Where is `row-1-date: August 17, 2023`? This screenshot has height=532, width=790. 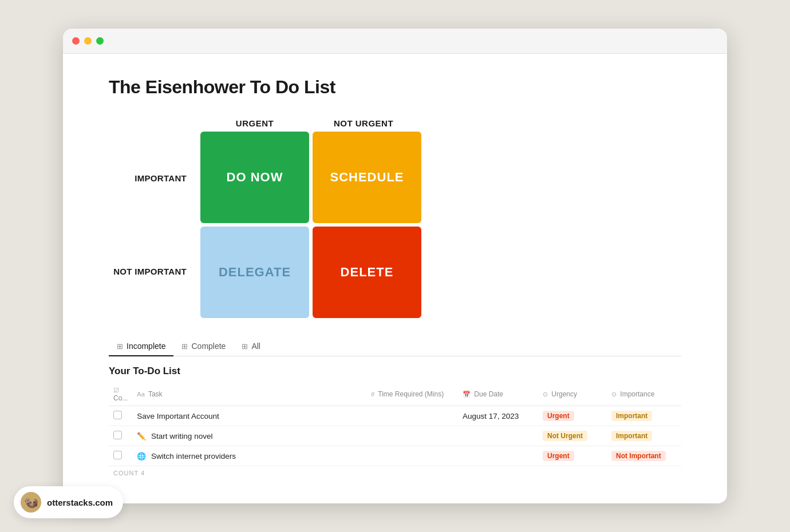
row-1-date: August 17, 2023 is located at coordinates (498, 416).